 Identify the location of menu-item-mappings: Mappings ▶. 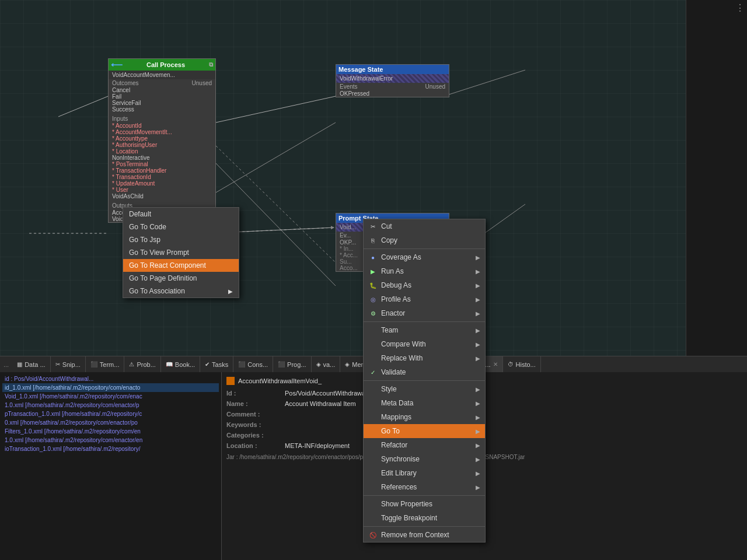
(424, 417).